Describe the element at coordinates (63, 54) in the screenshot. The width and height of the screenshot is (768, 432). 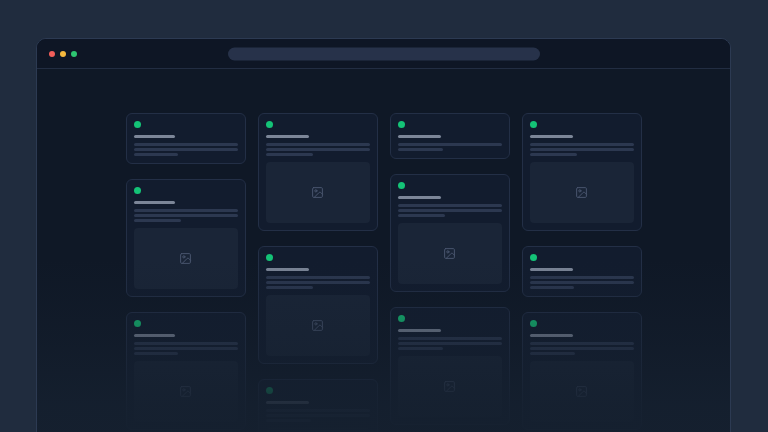
I see `traffic-light-minimize-icon` at that location.